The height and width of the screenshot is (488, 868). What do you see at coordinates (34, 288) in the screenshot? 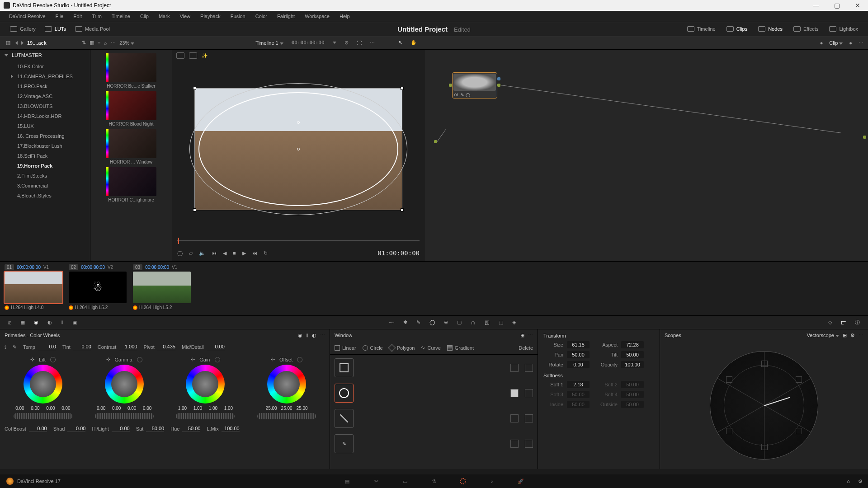
I see `clip-item: 0100:00:00:00V1 H.264 High L4.0` at bounding box center [34, 288].